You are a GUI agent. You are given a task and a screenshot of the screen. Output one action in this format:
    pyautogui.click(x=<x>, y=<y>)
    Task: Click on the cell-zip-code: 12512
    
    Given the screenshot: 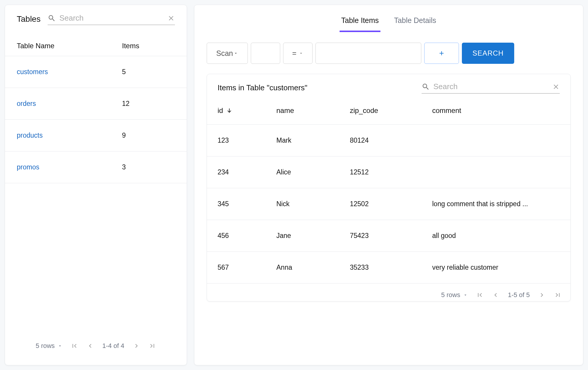 What is the action you would take?
    pyautogui.click(x=391, y=172)
    